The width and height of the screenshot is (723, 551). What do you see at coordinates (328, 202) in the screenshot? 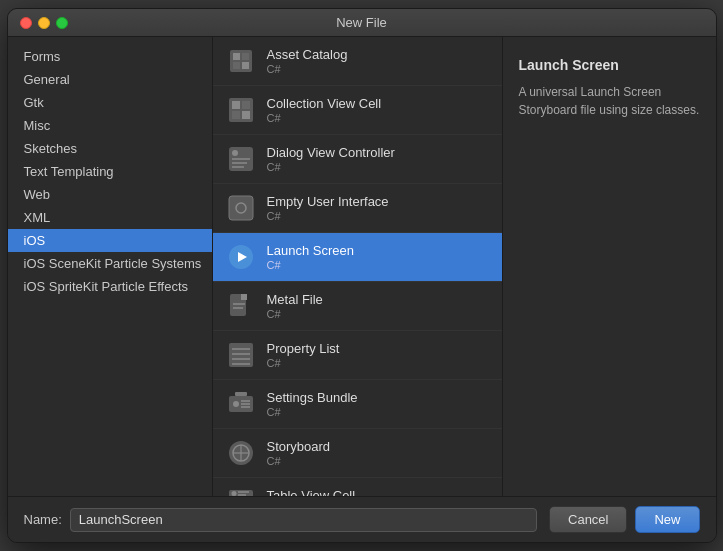
I see `file-name-empty-user-interface: Empty User Interface` at bounding box center [328, 202].